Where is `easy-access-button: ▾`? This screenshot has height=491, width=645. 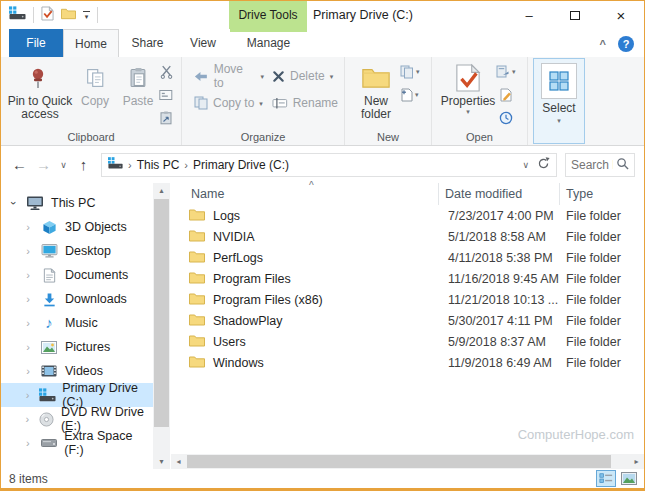 easy-access-button: ▾ is located at coordinates (410, 72).